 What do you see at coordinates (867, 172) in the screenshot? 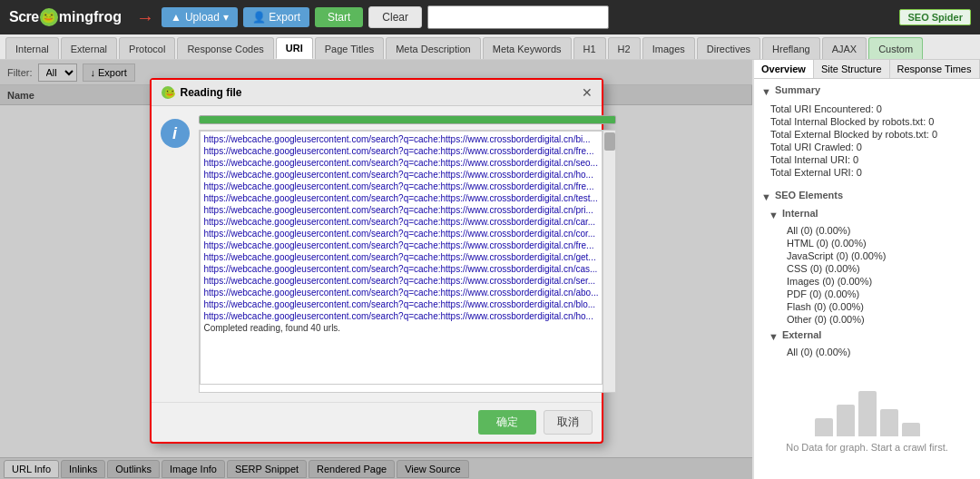
I see `summary-item-5: Total External URI: 0` at bounding box center [867, 172].